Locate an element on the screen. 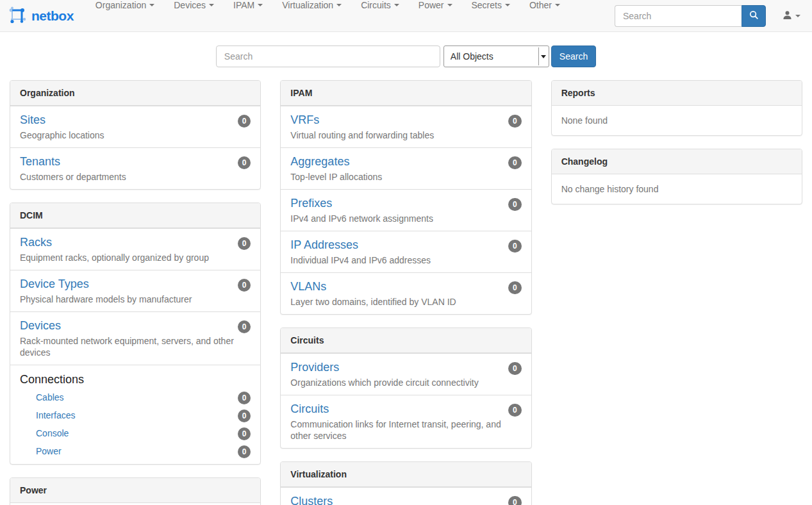 This screenshot has height=505, width=812. connection-row: 0 Interfaces is located at coordinates (135, 415).